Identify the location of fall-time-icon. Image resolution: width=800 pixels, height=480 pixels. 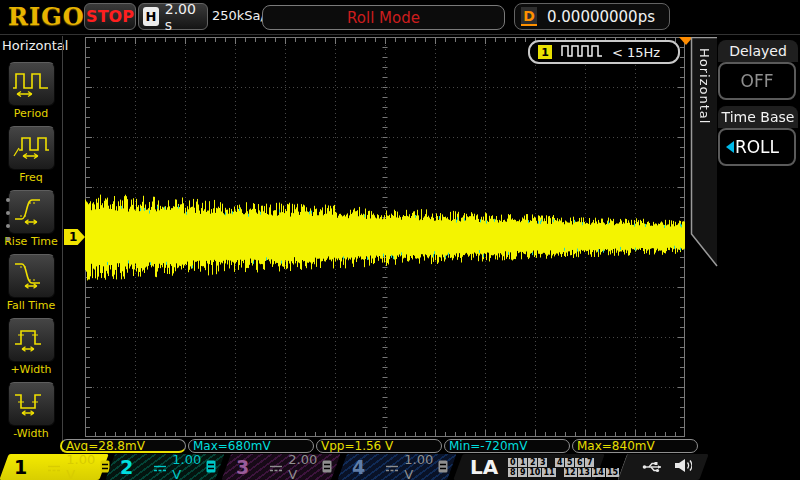
(31, 276).